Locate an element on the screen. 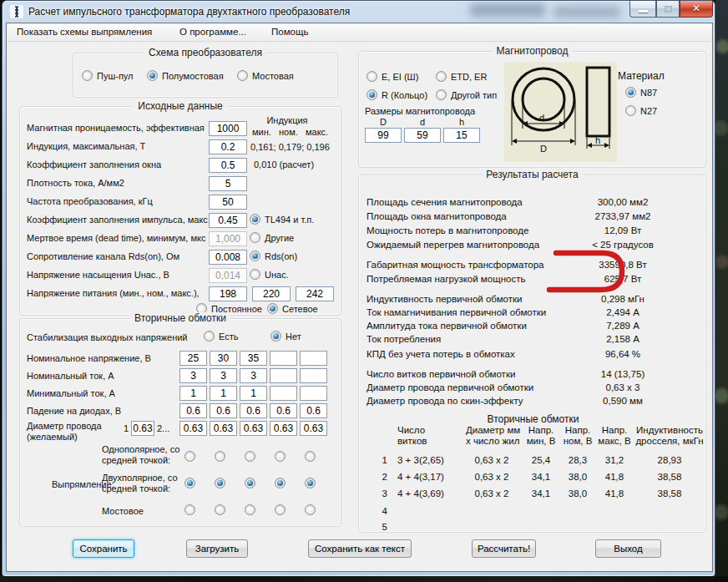 This screenshot has width=728, height=582. calculate-button: Рассчитать! is located at coordinates (504, 549).